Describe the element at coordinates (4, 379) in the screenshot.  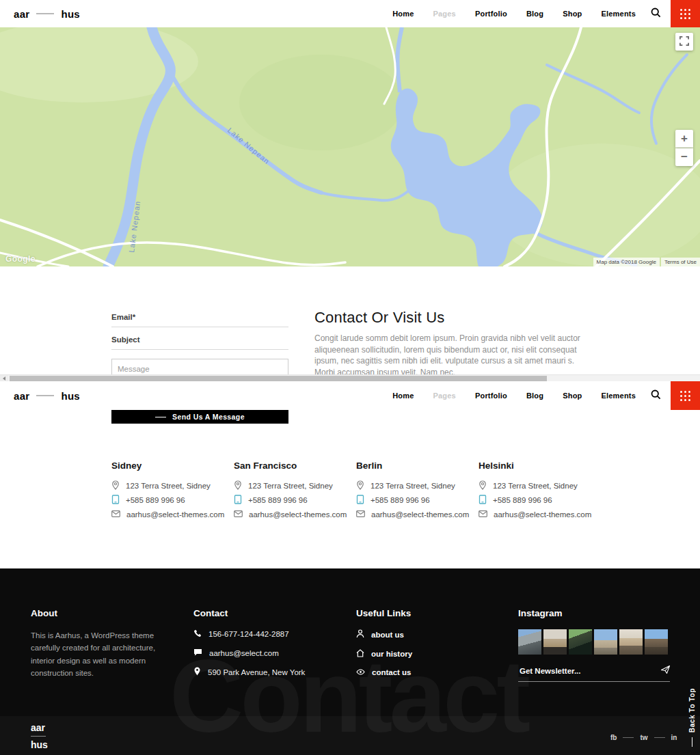
I see `scrollbar-left-arrow` at that location.